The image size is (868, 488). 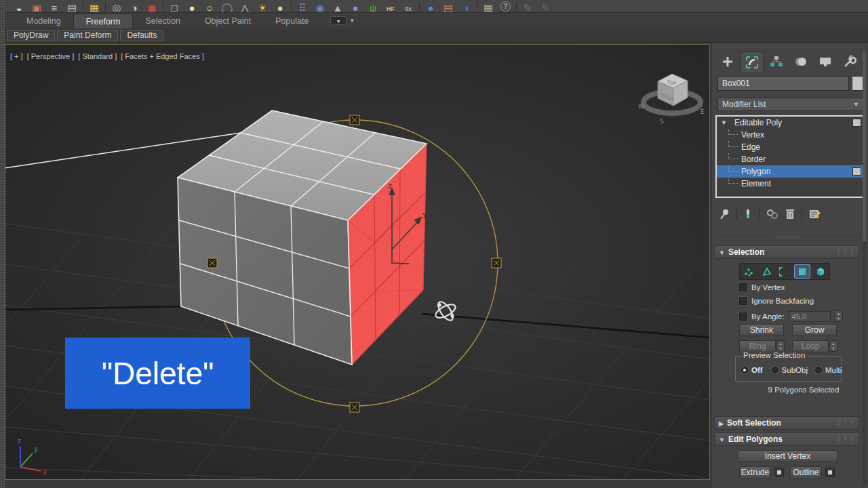 I want to click on subobject-polygon-button, so click(x=802, y=271).